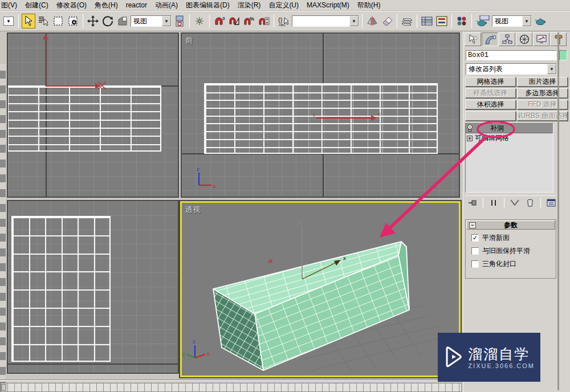 This screenshot has width=570, height=392. Describe the element at coordinates (250, 6) in the screenshot. I see `menu-rendering: 渲染(R)` at that location.